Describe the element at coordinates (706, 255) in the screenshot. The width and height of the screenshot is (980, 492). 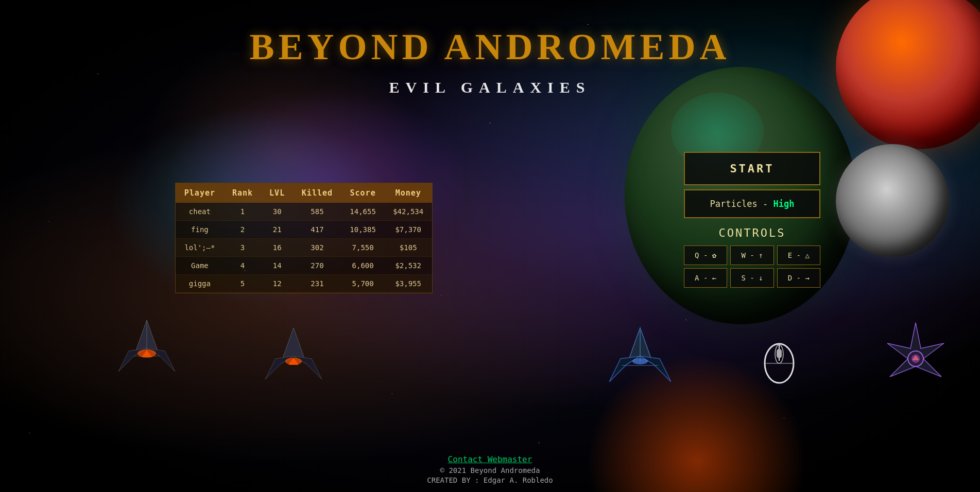
I see `control-q-label: Q - ✿` at that location.